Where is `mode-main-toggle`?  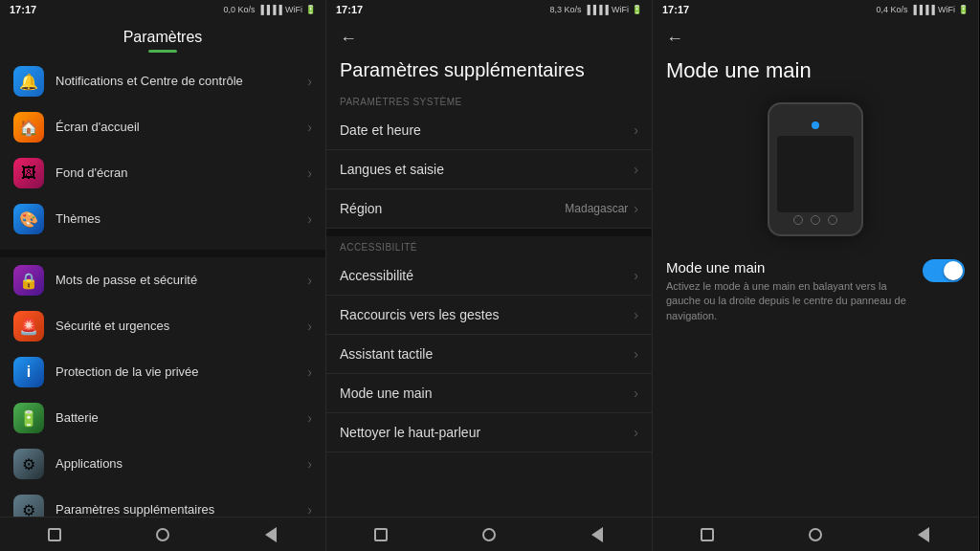 mode-main-toggle is located at coordinates (944, 271).